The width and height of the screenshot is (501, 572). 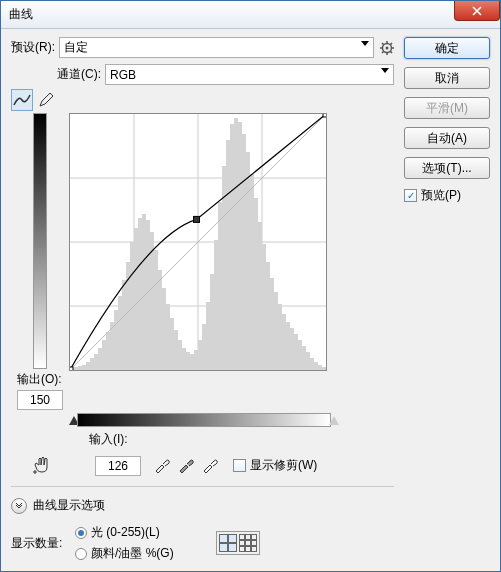 What do you see at coordinates (242, 440) in the screenshot?
I see `input-label: 输入(I):` at bounding box center [242, 440].